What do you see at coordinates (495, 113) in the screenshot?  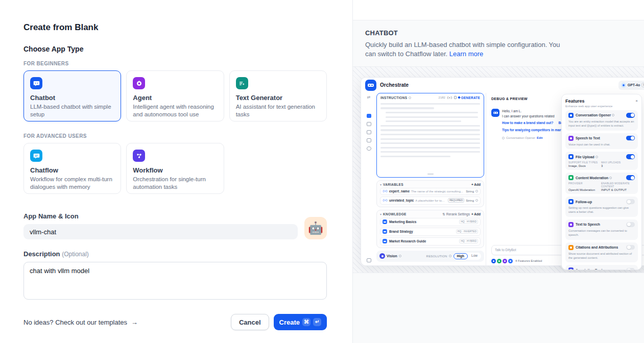 I see `bot-avatar-icon` at bounding box center [495, 113].